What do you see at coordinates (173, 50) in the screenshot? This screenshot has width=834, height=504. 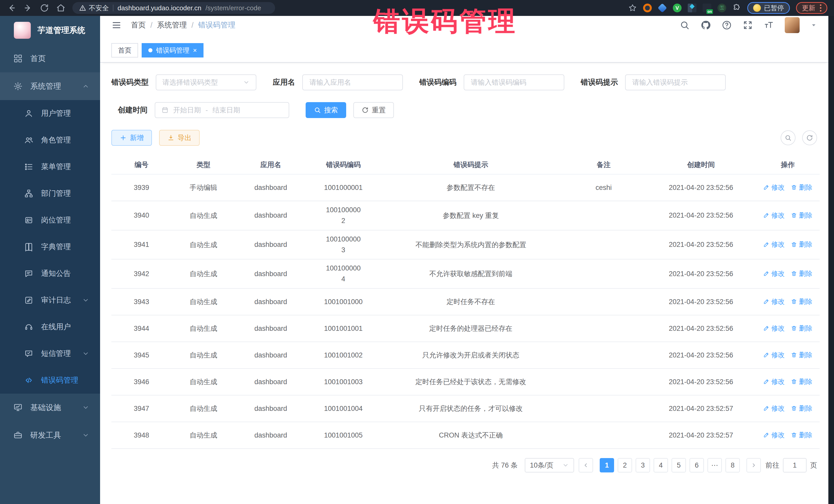 I see `tab-error-code: 错误码管理 ×` at bounding box center [173, 50].